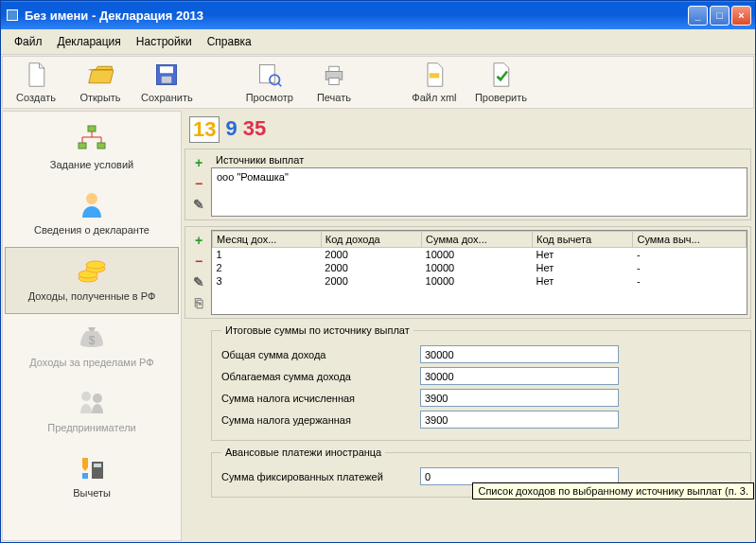  Describe the element at coordinates (92, 467) in the screenshot. I see `deductions-icon` at that location.